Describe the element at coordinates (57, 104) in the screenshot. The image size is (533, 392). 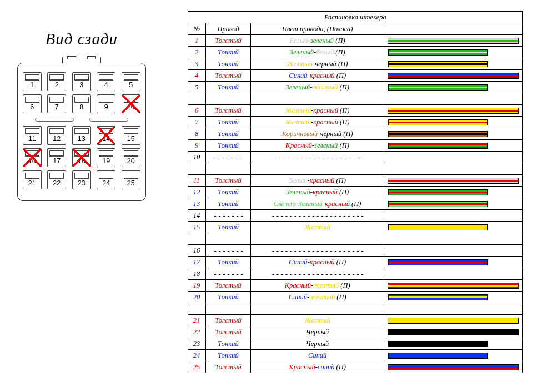
I see `pin-7: 7` at that location.